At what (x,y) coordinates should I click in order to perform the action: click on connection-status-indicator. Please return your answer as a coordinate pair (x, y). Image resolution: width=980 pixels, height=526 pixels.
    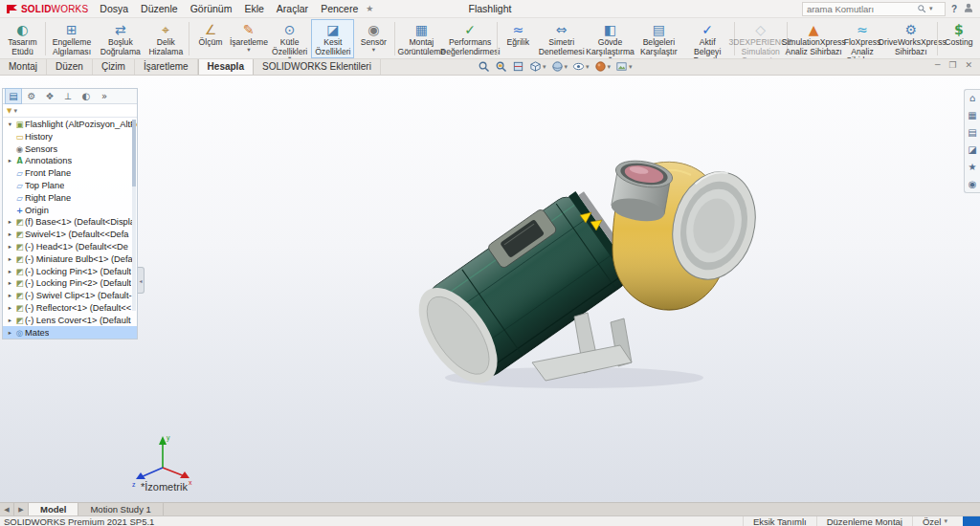
    Looking at the image, I should click on (971, 521).